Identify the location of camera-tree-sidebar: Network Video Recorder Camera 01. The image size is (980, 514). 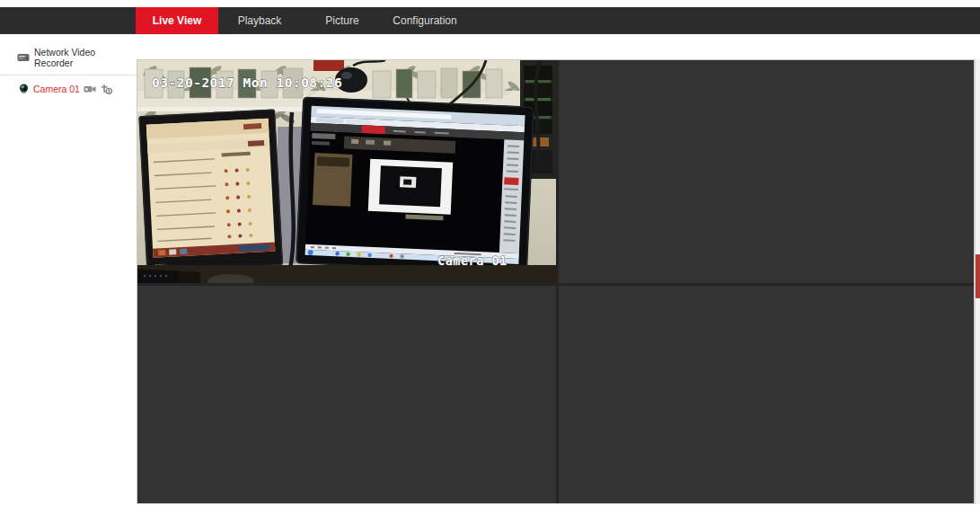
(68, 274).